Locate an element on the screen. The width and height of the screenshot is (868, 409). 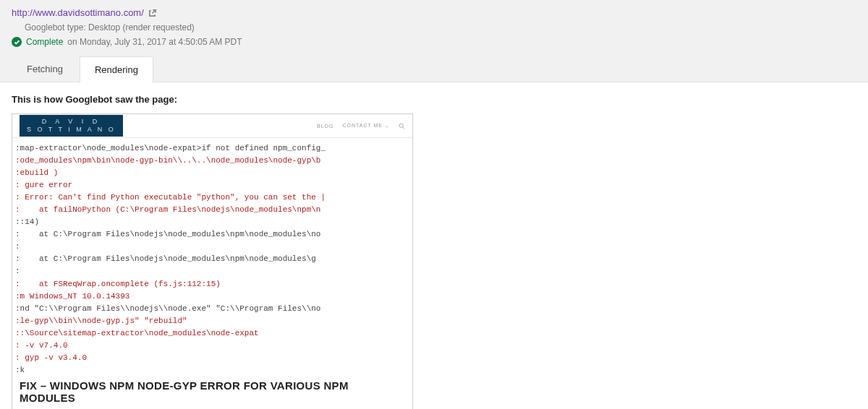
googlebot-type-text: Googlebot type: Desktop (render requeste… is located at coordinates (434, 27).